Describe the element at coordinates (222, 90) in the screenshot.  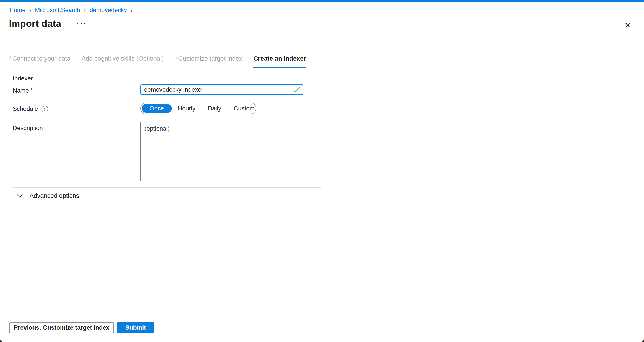
I see `indexer-name-input` at that location.